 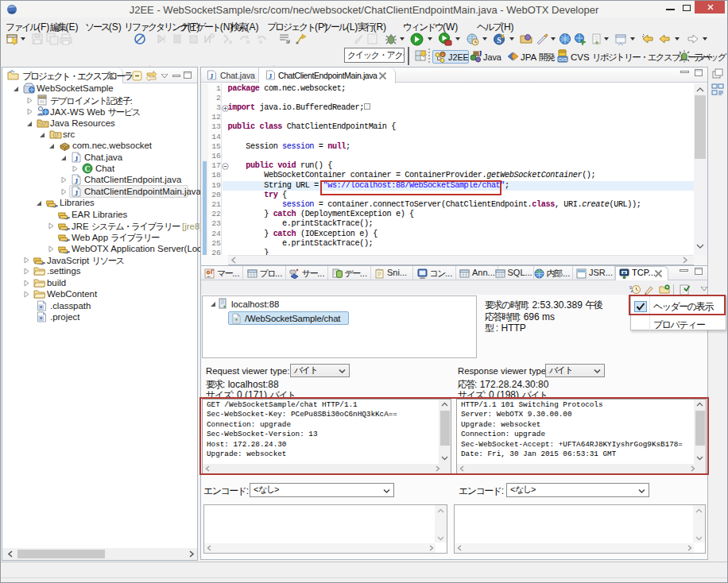 I want to click on svg-text: C, so click(x=87, y=169).